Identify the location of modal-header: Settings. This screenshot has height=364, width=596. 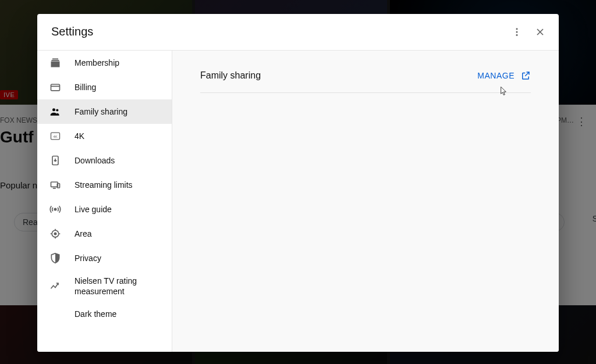
(298, 32).